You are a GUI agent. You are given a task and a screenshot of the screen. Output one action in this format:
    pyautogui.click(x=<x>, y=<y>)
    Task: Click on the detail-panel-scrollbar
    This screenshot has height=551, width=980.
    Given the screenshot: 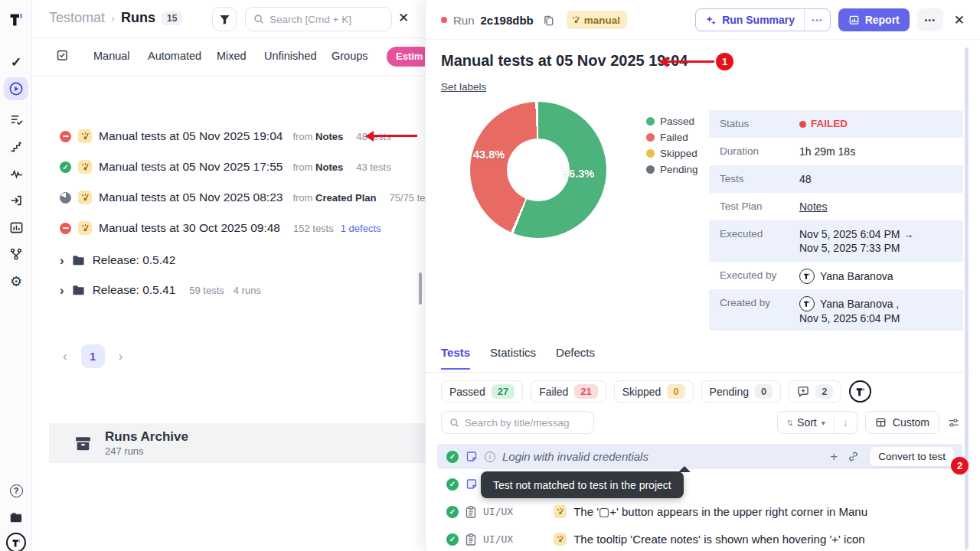 What is the action you would take?
    pyautogui.click(x=966, y=298)
    